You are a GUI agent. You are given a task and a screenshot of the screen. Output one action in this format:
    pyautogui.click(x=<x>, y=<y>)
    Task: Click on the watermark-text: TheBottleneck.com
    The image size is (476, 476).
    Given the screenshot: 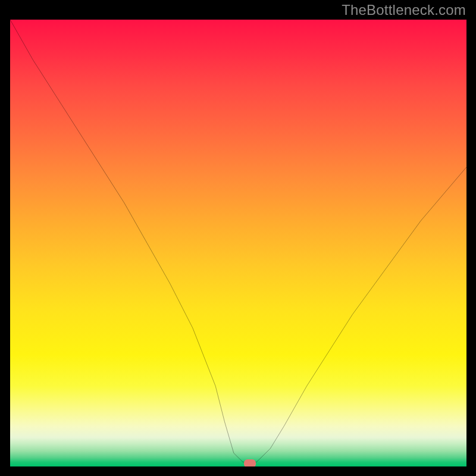 What is the action you would take?
    pyautogui.click(x=403, y=10)
    